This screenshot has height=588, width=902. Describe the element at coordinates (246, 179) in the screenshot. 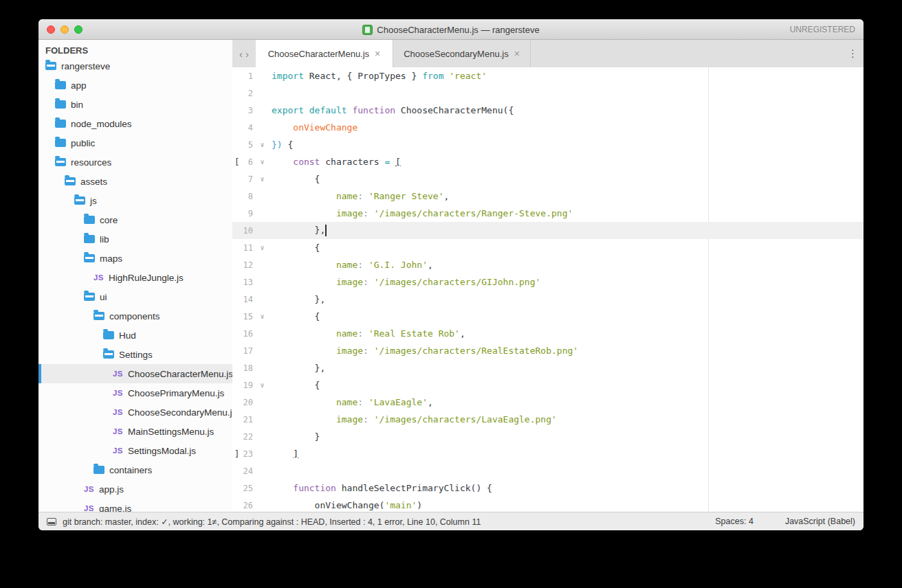

I see `line-number: 7` at that location.